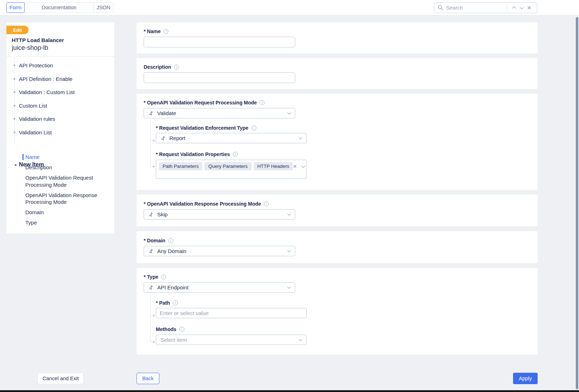  What do you see at coordinates (59, 181) in the screenshot?
I see `sidebar-field-label: OpenAPI Validation Request Processing Mo…` at bounding box center [59, 181].